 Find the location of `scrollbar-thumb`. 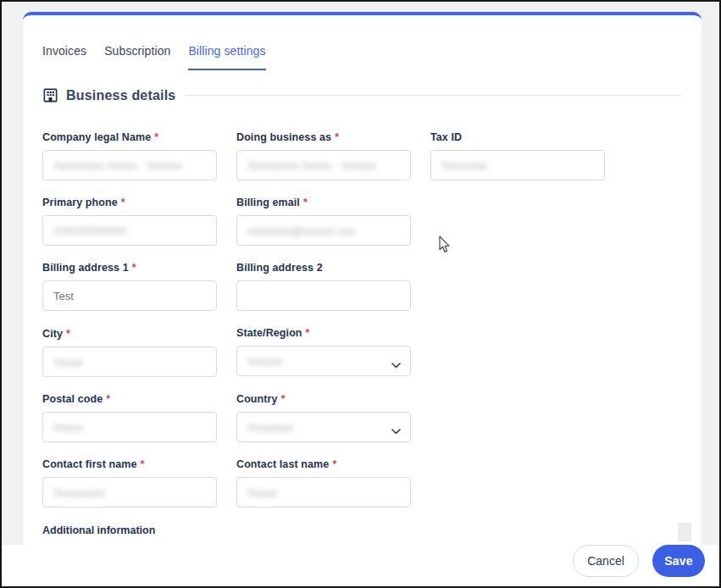

scrollbar-thumb is located at coordinates (685, 532).